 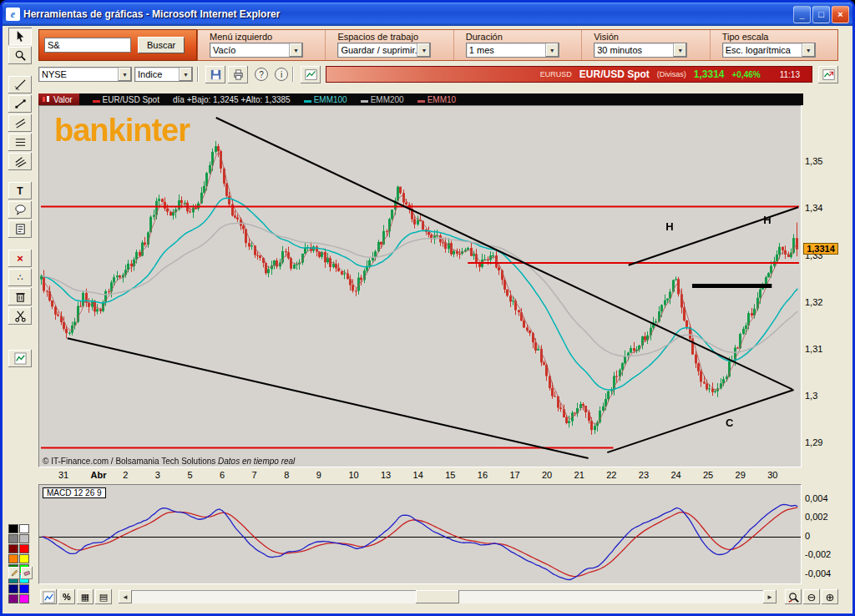 What do you see at coordinates (161, 45) in the screenshot?
I see `search-button: Buscar` at bounding box center [161, 45].